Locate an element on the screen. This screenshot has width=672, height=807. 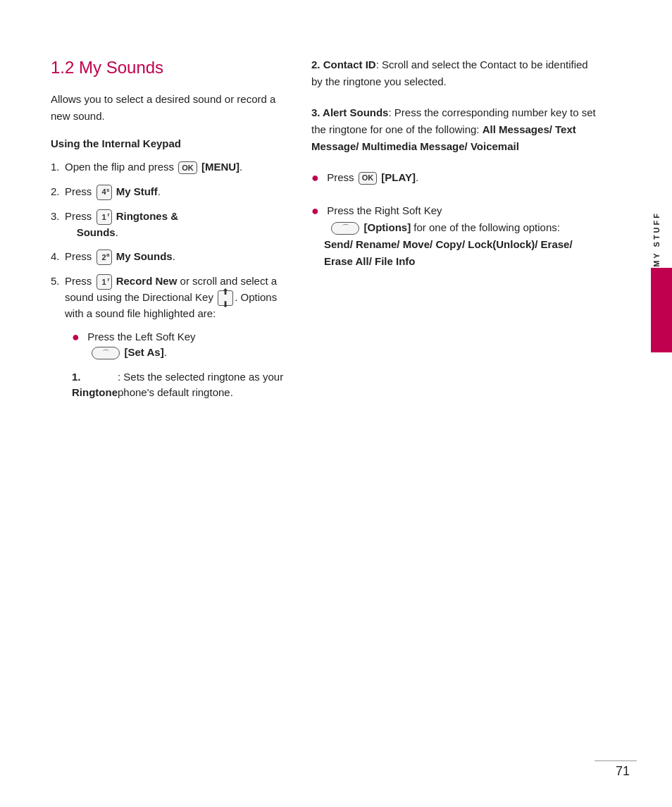
right-bullet-play-text: Press OK [PLAY]. is located at coordinates (371, 178).